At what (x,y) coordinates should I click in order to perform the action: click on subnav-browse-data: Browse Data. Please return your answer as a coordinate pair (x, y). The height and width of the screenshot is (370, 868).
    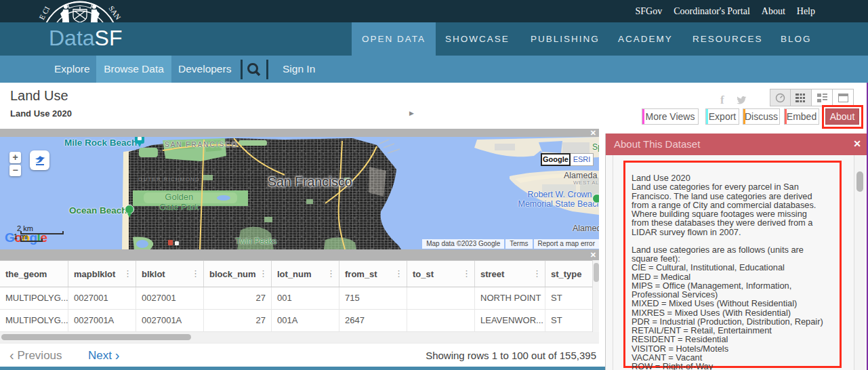
    Looking at the image, I should click on (134, 69).